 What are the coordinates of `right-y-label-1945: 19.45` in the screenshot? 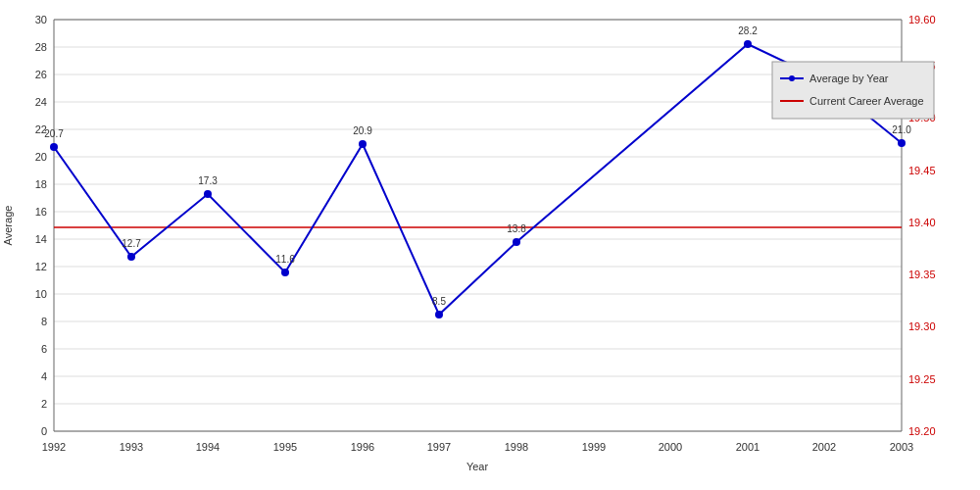 It's located at (922, 171).